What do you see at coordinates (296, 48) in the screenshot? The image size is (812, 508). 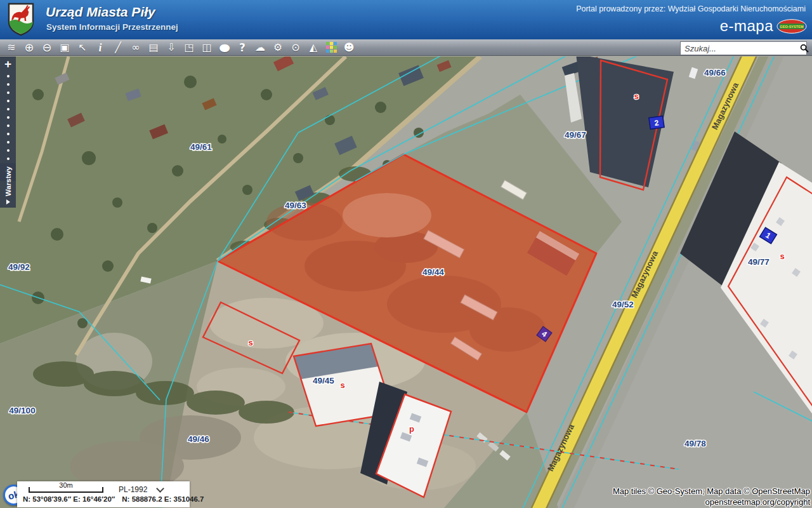 I see `coordinates-search-icon: ⊙` at bounding box center [296, 48].